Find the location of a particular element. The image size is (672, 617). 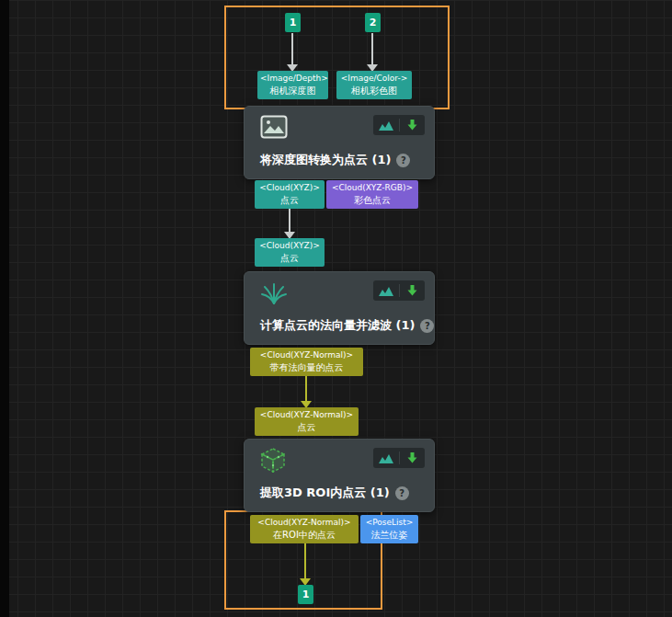

node-depth-to-cloud: 将深度图转换为点云 (1) ? is located at coordinates (339, 143).